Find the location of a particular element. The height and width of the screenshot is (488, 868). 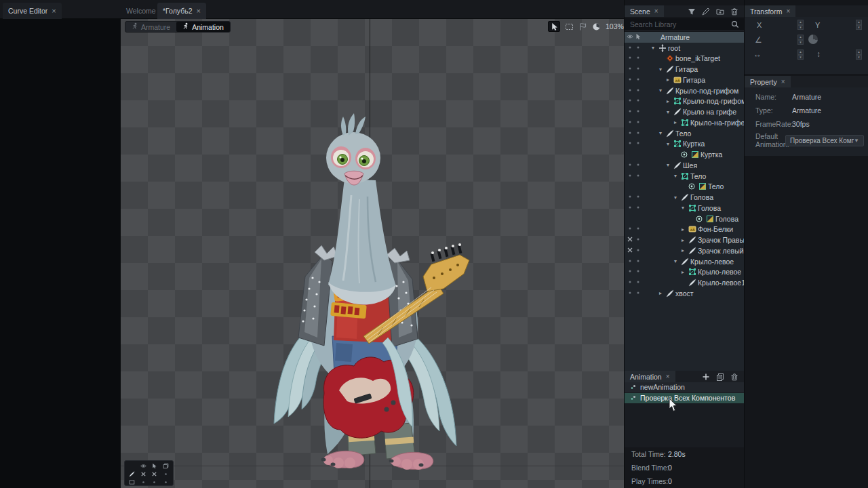

tree-item: ▸Фон-Белки is located at coordinates (684, 230).